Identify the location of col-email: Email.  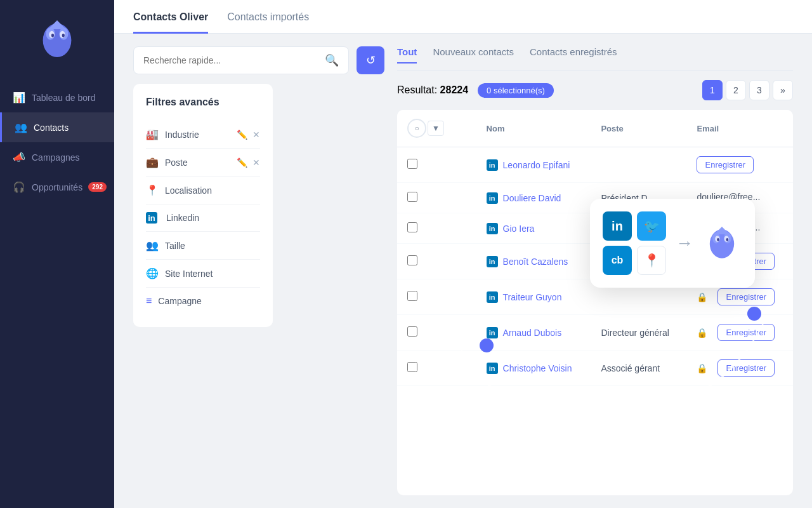
(740, 128).